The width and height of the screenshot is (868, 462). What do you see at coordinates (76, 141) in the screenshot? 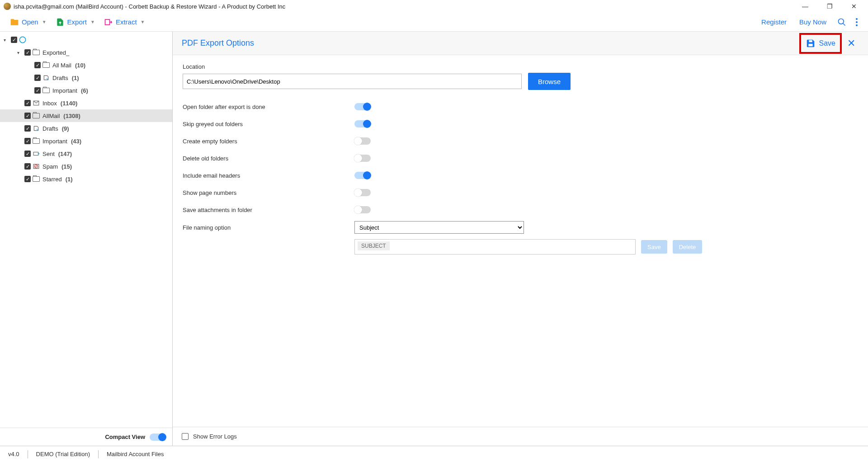
I see `tree-count: (43)` at bounding box center [76, 141].